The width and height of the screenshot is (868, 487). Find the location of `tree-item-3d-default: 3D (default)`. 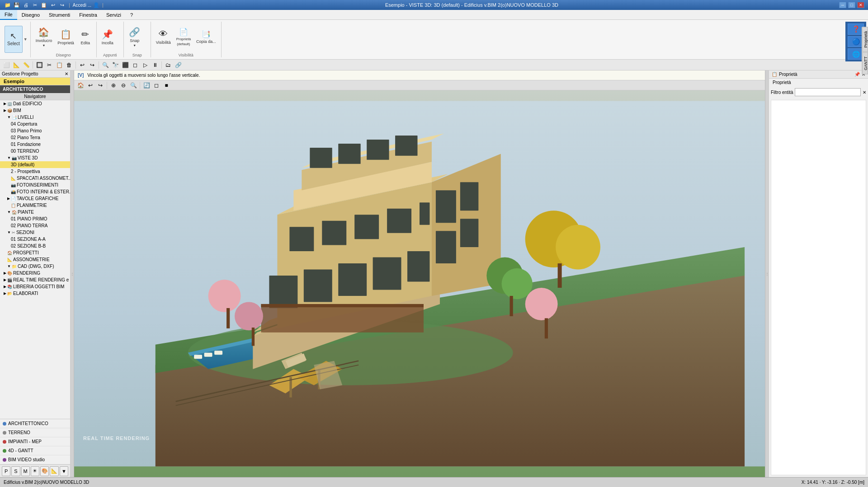

tree-item-3d-default: 3D (default) is located at coordinates (35, 164).